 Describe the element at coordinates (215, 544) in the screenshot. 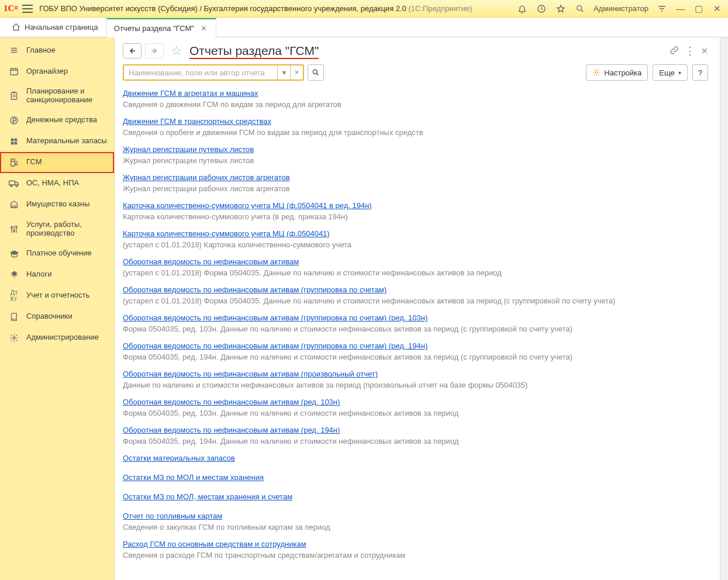

I see `report-link: Расход ГСМ по основным средствам и сотру…` at that location.